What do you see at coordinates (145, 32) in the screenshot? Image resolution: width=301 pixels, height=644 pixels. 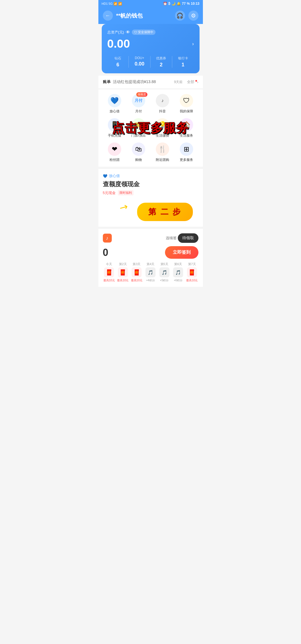 I see `security-text: 安全保障中` at bounding box center [145, 32].